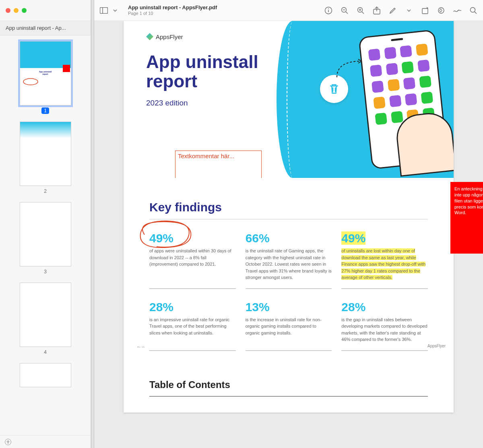 Image resolution: width=483 pixels, height=448 pixels. Describe the element at coordinates (289, 10) in the screenshot. I see `toolbar: App uninstall report - AppsFlyer.pdf Pag…` at that location.